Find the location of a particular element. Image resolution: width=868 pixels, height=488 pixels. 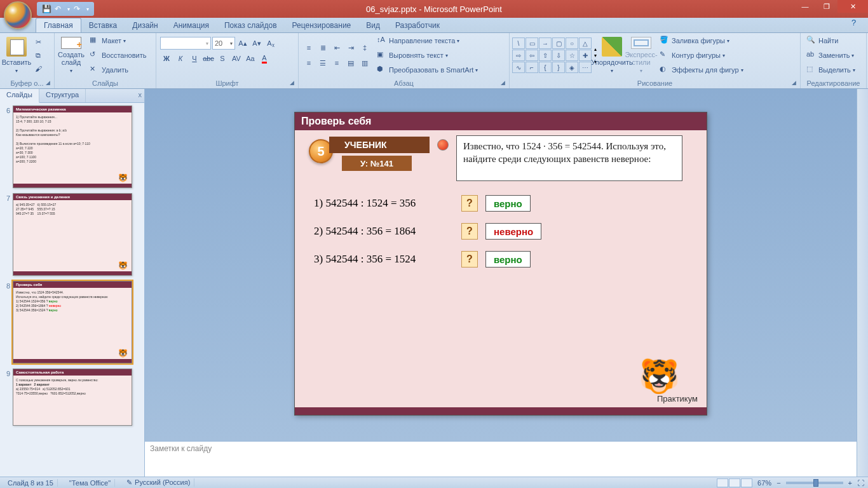

normal-view-button is located at coordinates (722, 483).